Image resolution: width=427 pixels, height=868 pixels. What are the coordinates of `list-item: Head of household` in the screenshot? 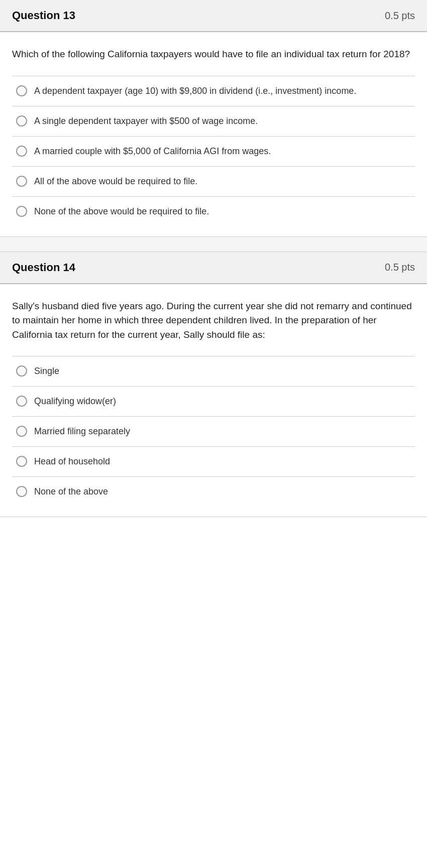 It's located at (214, 462).